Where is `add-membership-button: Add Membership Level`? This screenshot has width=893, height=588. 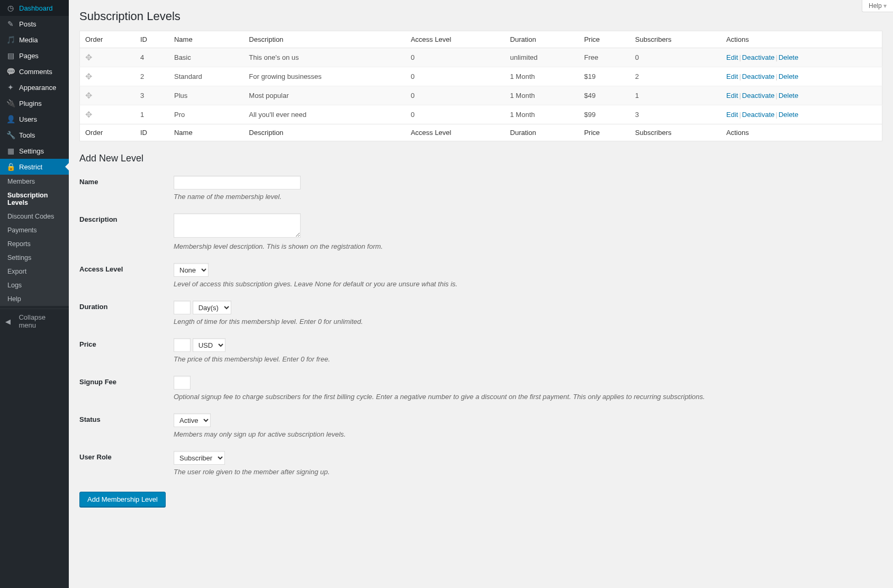
add-membership-button: Add Membership Level is located at coordinates (123, 500).